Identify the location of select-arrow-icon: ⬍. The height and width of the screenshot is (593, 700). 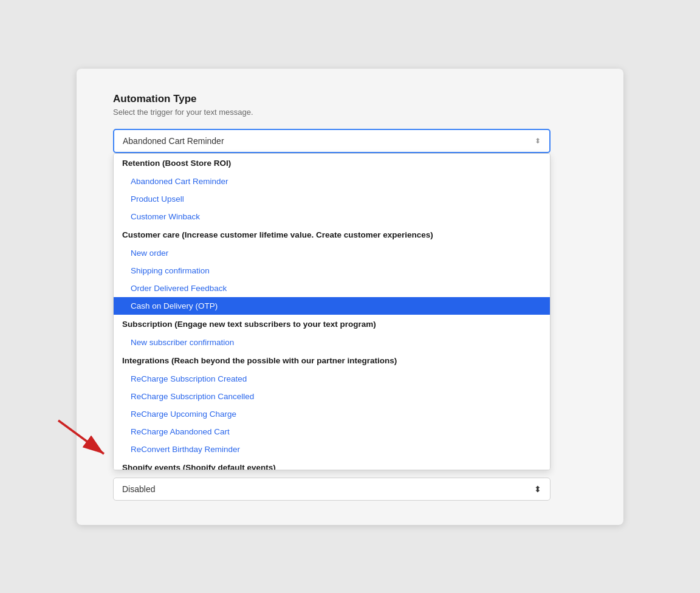
(538, 141).